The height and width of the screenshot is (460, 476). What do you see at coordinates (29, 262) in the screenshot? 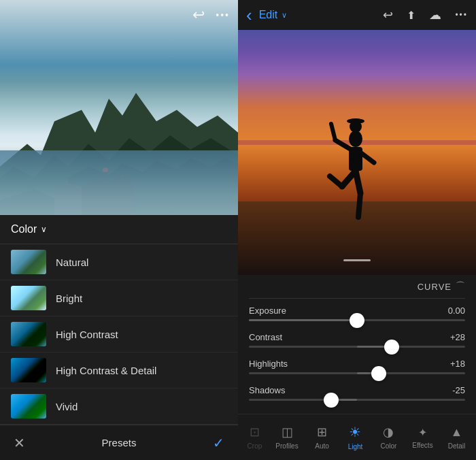
I see `preset-thumb-natural` at bounding box center [29, 262].